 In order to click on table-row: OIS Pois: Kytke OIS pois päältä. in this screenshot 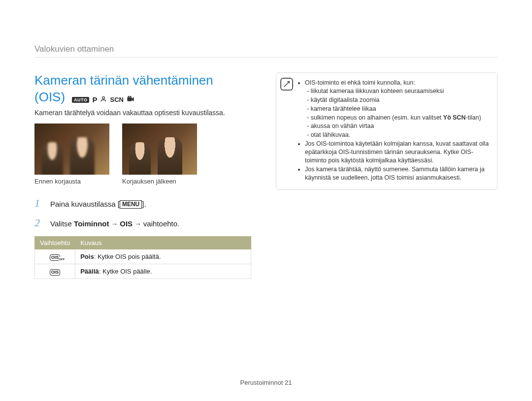, I will do `click(143, 256)`.